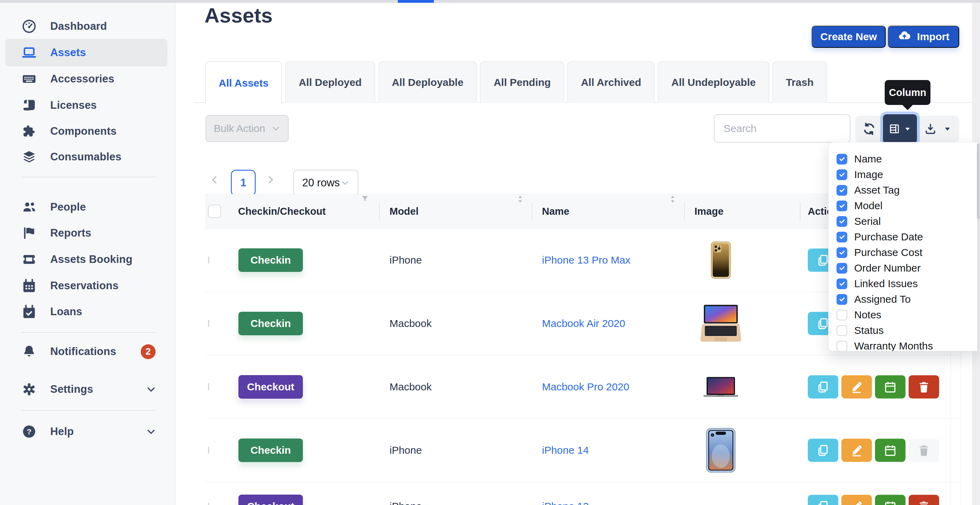 The height and width of the screenshot is (505, 980). Describe the element at coordinates (565, 450) in the screenshot. I see `asset-name-link: iPhone 14` at that location.